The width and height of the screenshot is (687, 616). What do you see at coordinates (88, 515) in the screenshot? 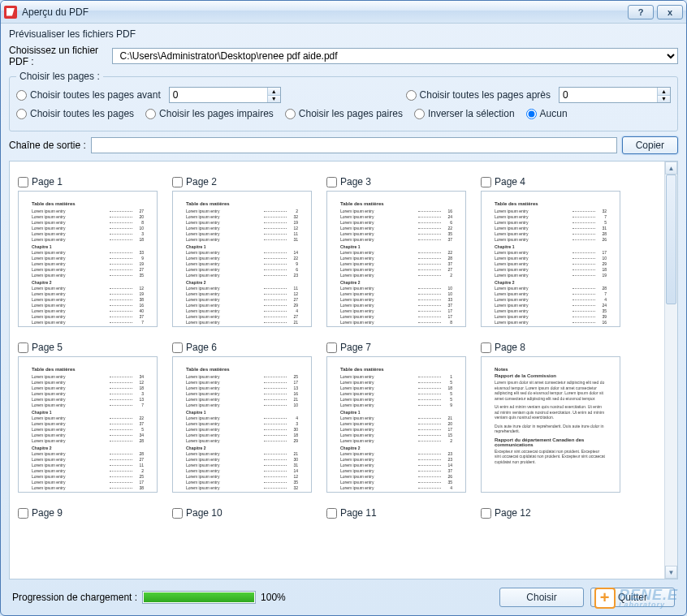
I see `thumbnail-cell: Page 9` at bounding box center [88, 515].